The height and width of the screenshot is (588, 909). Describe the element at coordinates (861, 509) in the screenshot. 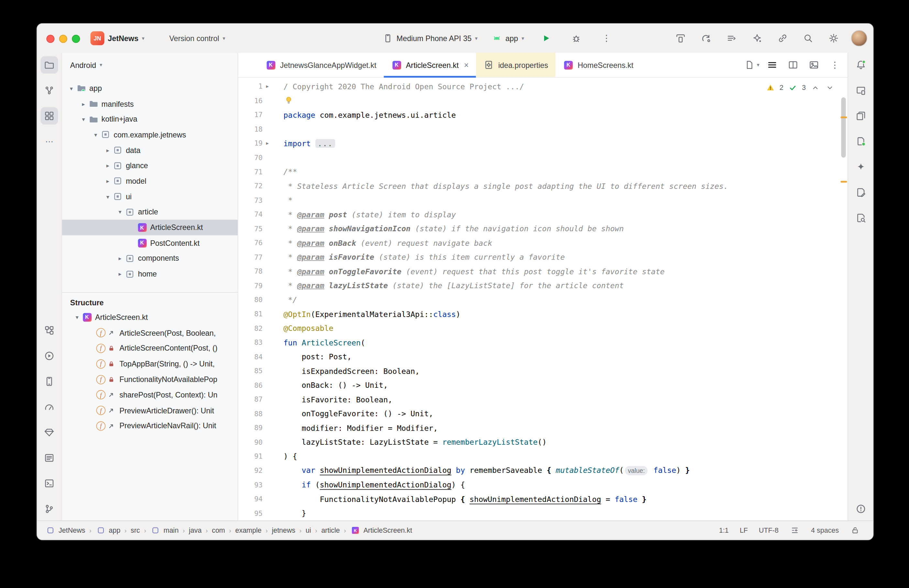

I see `problems-tool-button` at that location.